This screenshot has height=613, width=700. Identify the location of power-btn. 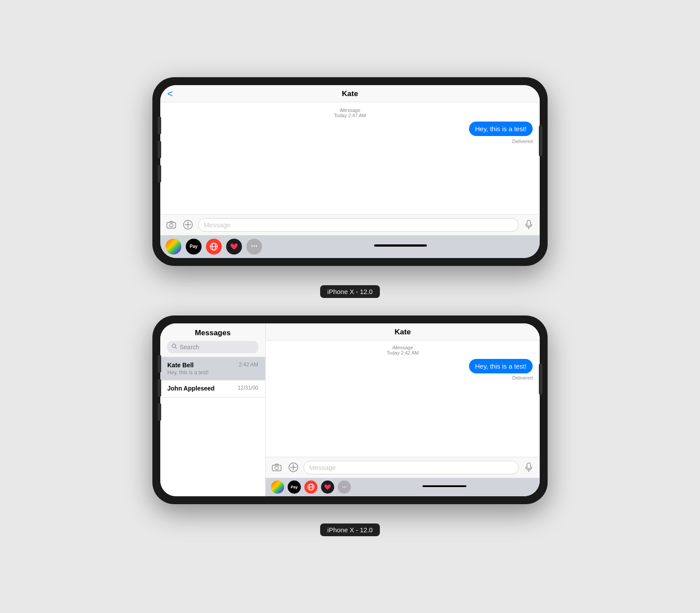
(541, 141).